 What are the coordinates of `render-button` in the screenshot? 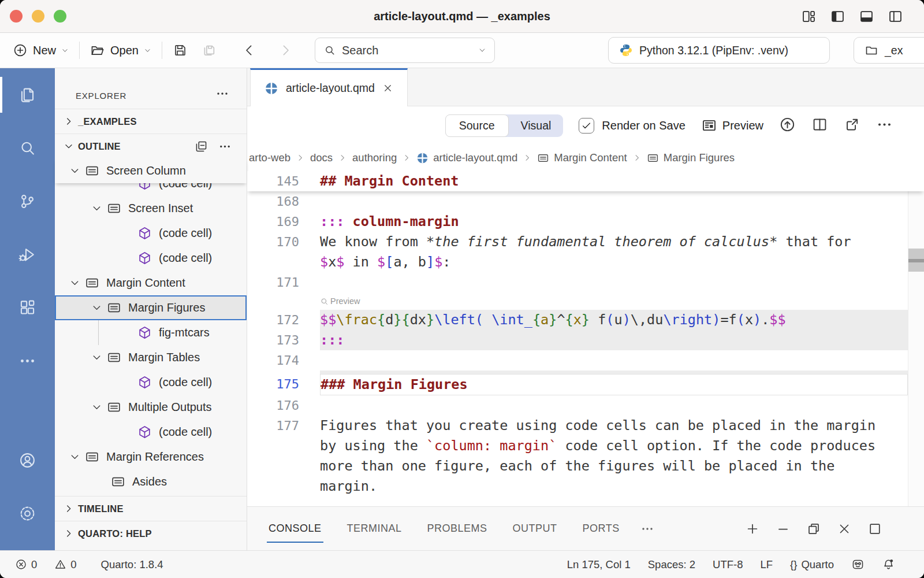 It's located at (788, 125).